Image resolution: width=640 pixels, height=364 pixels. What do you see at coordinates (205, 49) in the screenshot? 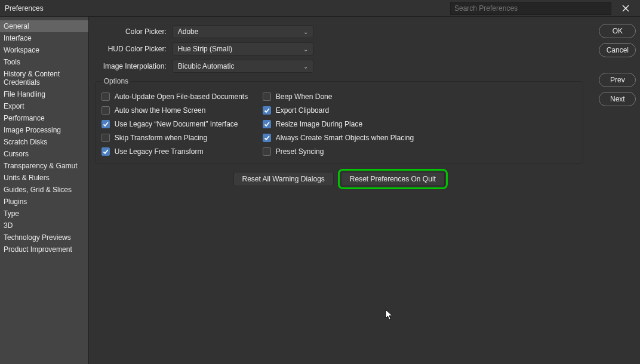
I see `hud-color-picker-value: Hue Strip (Small)` at bounding box center [205, 49].